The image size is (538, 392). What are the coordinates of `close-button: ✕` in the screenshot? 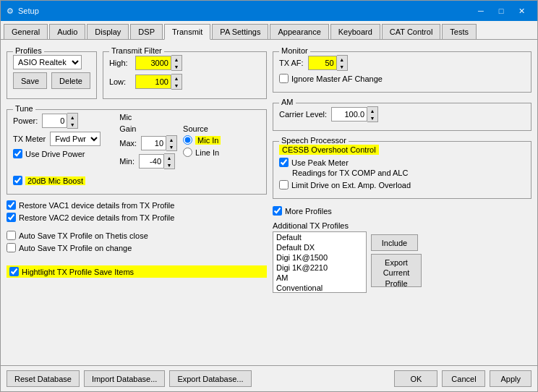 It's located at (521, 11).